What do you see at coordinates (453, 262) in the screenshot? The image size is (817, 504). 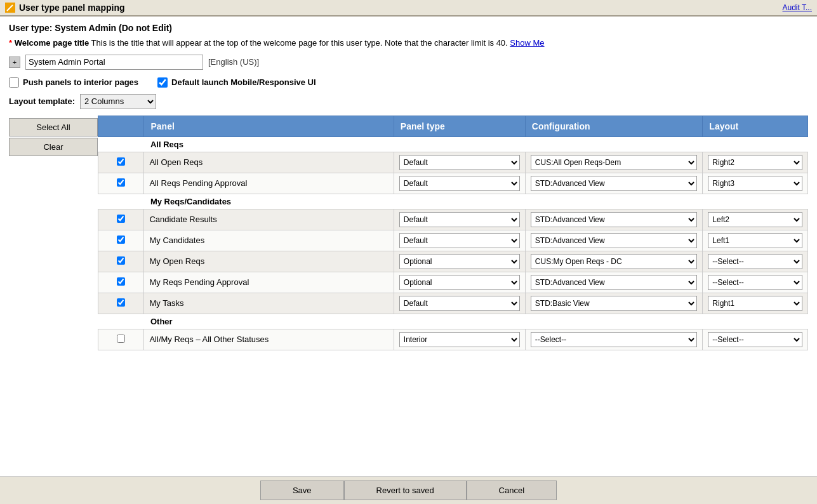 I see `table-row: My Open Reqs DefaultOptionalInteriorHidd…` at bounding box center [453, 262].